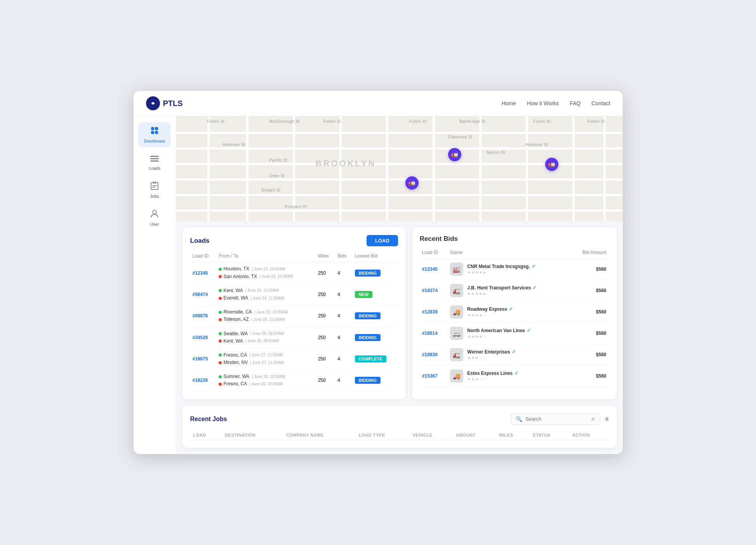 The width and height of the screenshot is (756, 545). Describe the element at coordinates (605, 169) in the screenshot. I see `street-v10` at that location.